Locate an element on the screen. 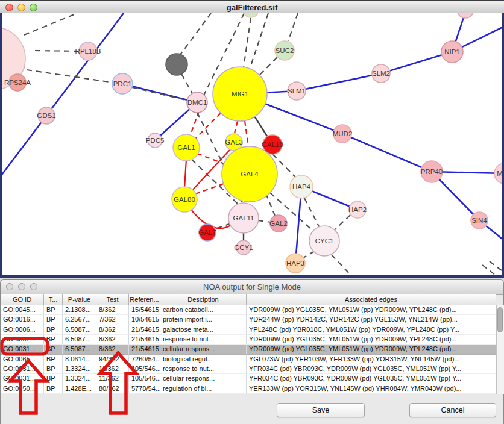 This screenshot has height=424, width=504. table-bottom-divider is located at coordinates (252, 394).